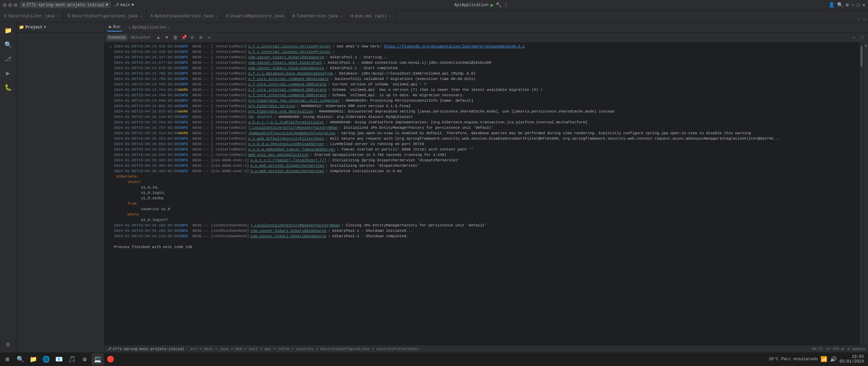 The image size is (868, 366). What do you see at coordinates (482, 123) in the screenshot?
I see `log-line: 2024-01-05T15:04:15.784-03:00 INFO 8036 …` at bounding box center [482, 123].